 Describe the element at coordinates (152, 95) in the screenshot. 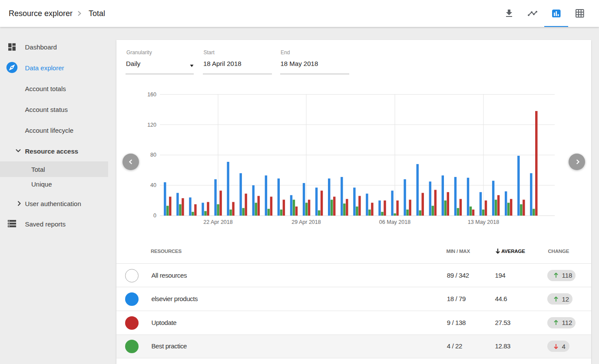

I see `svg-text: 160` at that location.